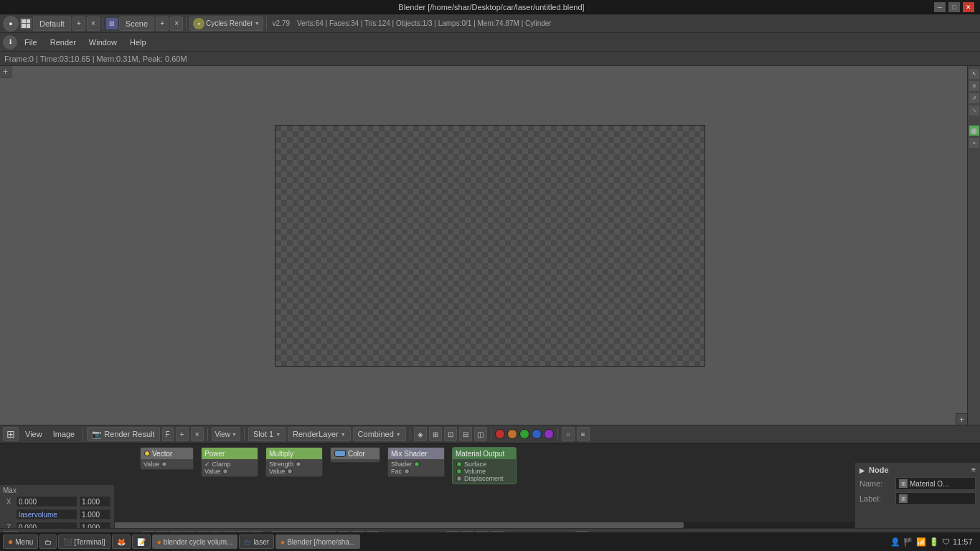  Describe the element at coordinates (65, 434) in the screenshot. I see `image-menu: Image` at that location.